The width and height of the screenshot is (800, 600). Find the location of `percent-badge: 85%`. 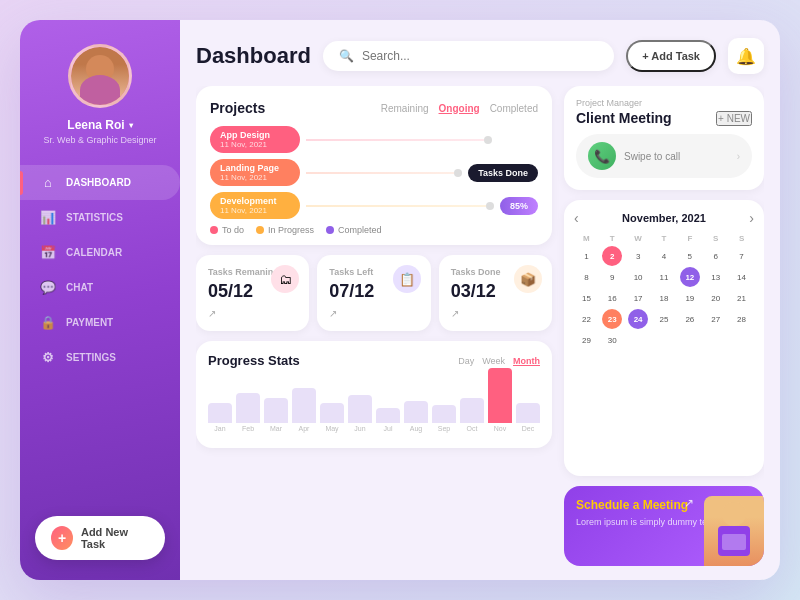

percent-badge: 85% is located at coordinates (519, 206).